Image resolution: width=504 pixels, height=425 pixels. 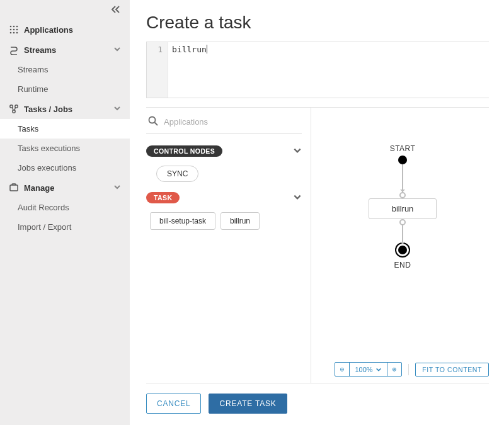 I want to click on dsl-editor: 1 billrun, so click(x=318, y=70).